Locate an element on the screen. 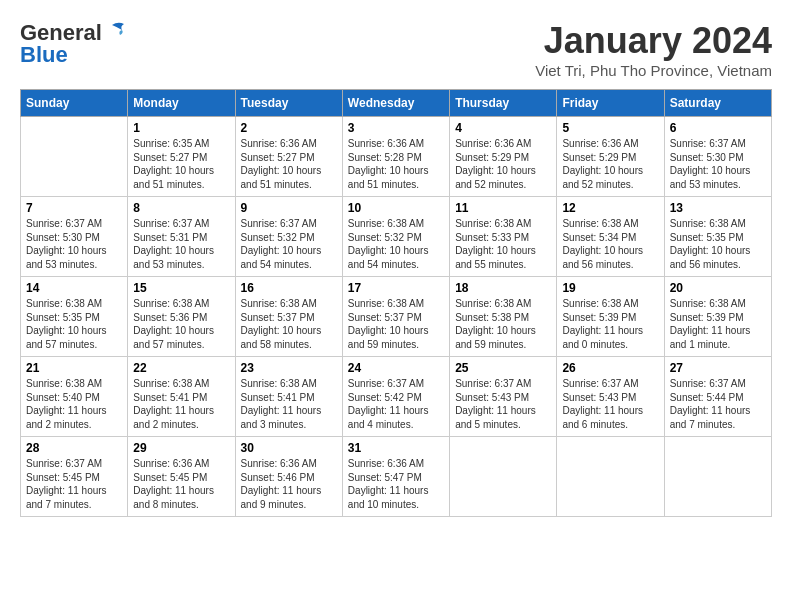 The width and height of the screenshot is (792, 612). column-header-saturday: Saturday is located at coordinates (718, 104).